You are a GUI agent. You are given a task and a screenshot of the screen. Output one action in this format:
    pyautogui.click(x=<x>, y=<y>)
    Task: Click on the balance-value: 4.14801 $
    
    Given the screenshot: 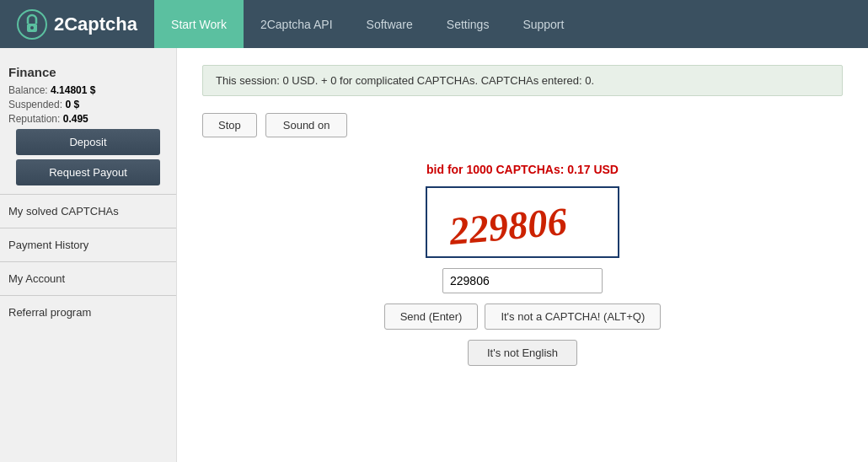 What is the action you would take?
    pyautogui.click(x=72, y=90)
    